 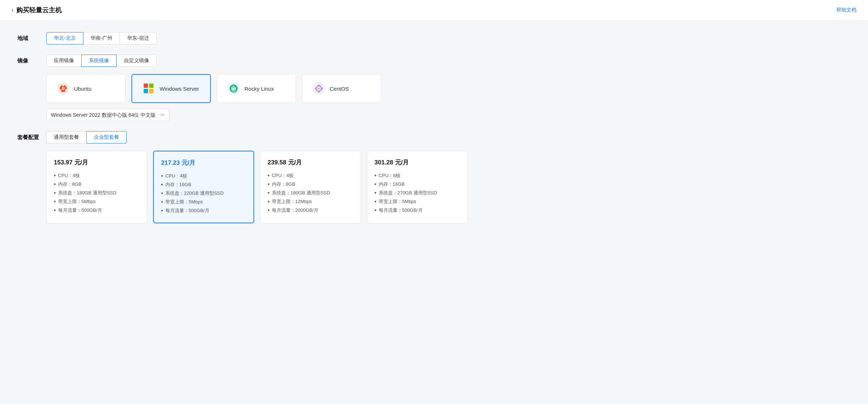 I want to click on plan-cards-container: 153.97 元/月 CPU：4核 内存：8GB 系统盘：180GB 通用型SS…, so click(x=267, y=187).